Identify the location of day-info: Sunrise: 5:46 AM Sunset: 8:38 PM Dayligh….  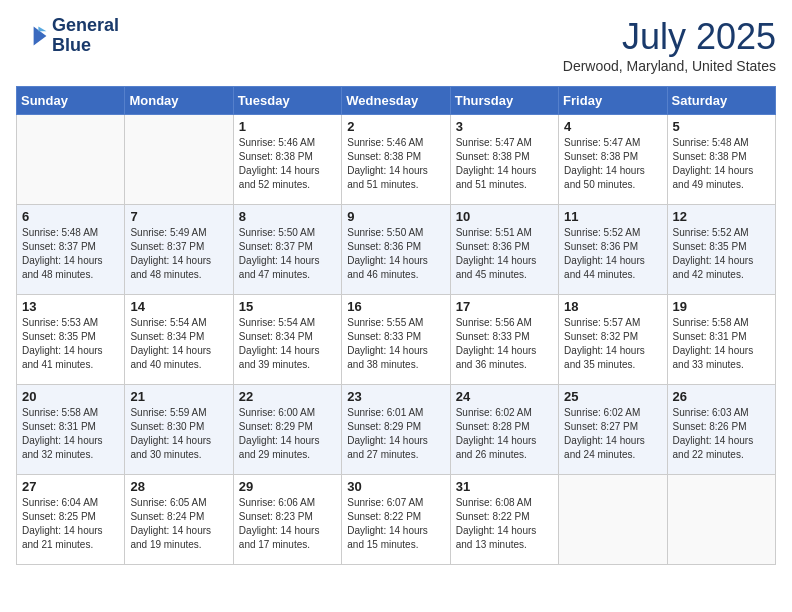
(396, 164).